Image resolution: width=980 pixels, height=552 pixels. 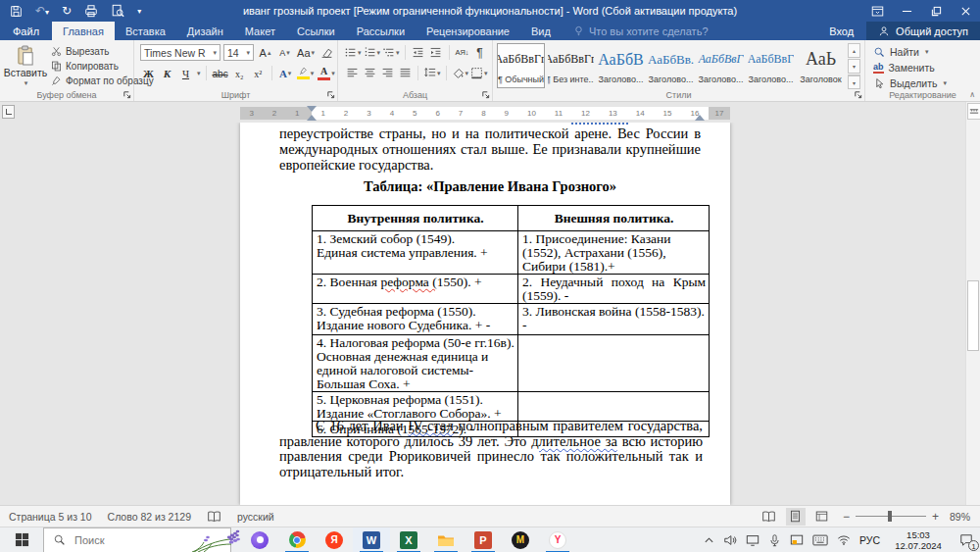 What do you see at coordinates (909, 83) in the screenshot?
I see `select-button: Выделить▾` at bounding box center [909, 83].